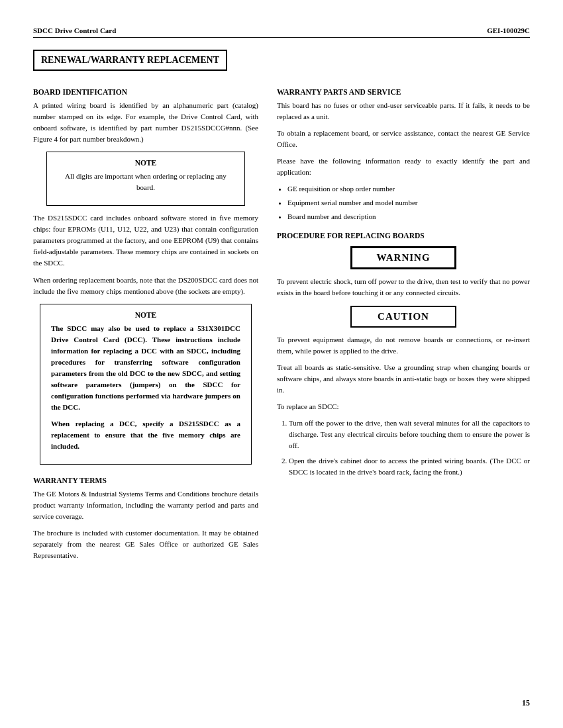  Describe the element at coordinates (282, 64) in the screenshot. I see `main-title-wrapper: RENEWAL/WARRANTY REPLACEMENT` at that location.